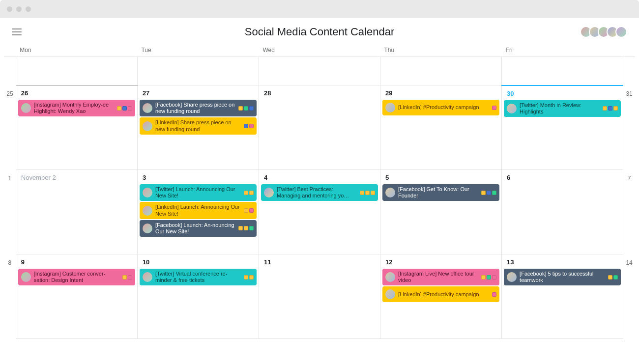 The image size is (639, 364). What do you see at coordinates (441, 50) in the screenshot?
I see `weekday-header: Thu` at bounding box center [441, 50].